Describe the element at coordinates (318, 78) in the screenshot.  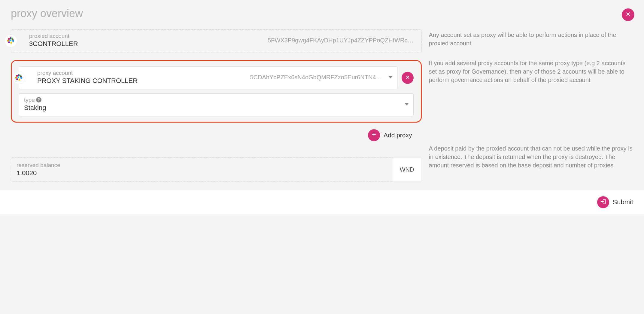
I see `proxy-account-address: 5CDAhYcPZEx6sN4oGbQMRFZzo5Eur6NTN4…` at that location.